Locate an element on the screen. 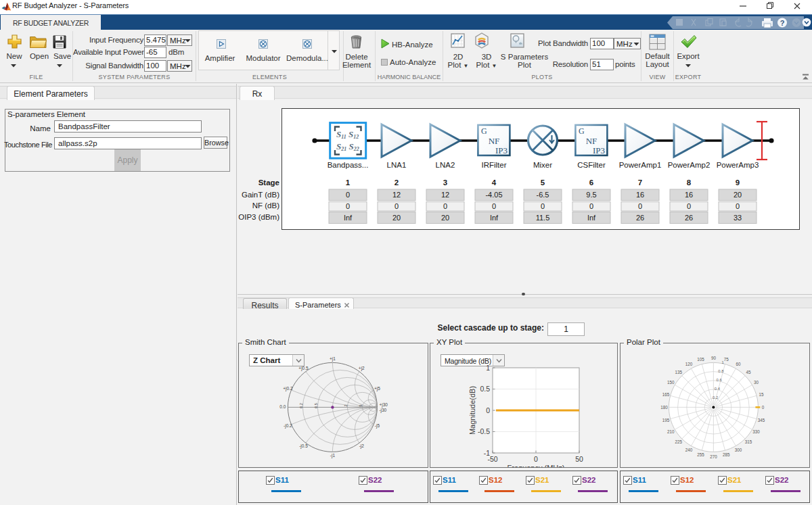 This screenshot has width=812, height=505. svg-text: 270 is located at coordinates (713, 457).